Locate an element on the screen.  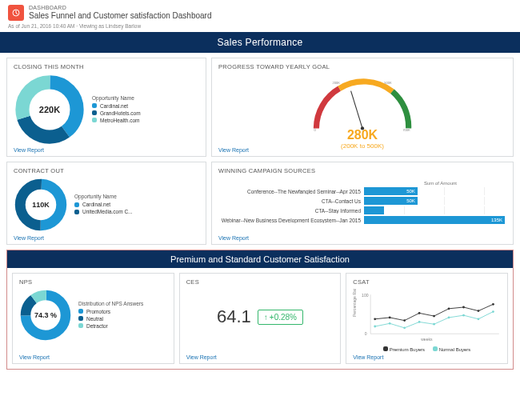
svg-text: 700K is located at coordinates (406, 130).